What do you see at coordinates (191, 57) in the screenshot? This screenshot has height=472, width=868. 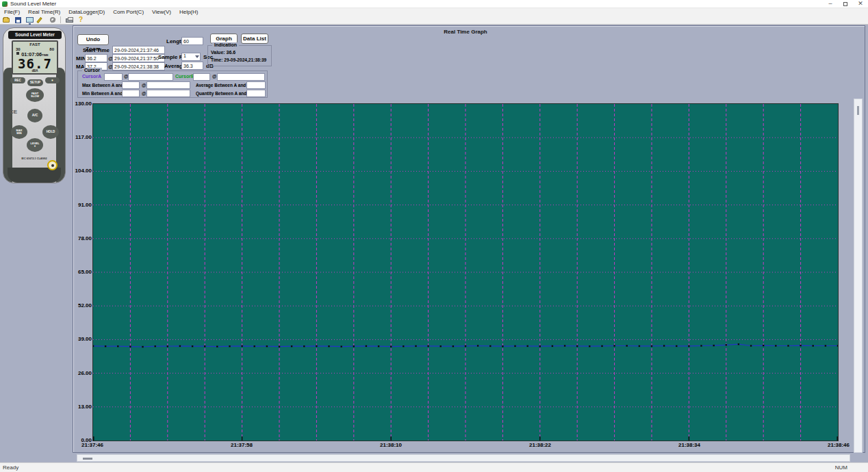 I see `sample-rate-select: 1` at bounding box center [191, 57].